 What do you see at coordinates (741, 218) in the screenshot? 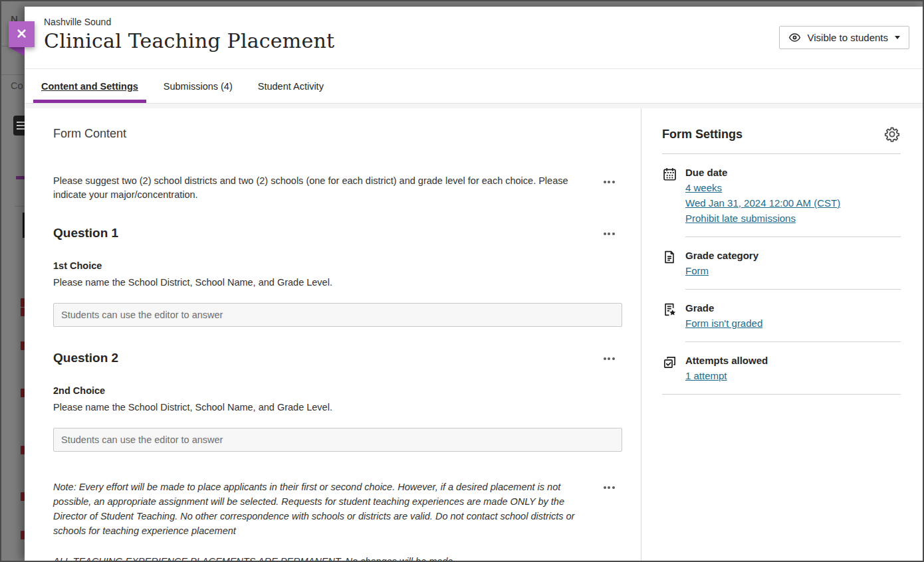
I see `prohibit-late-submissions-link: Prohibit late submissions` at bounding box center [741, 218].